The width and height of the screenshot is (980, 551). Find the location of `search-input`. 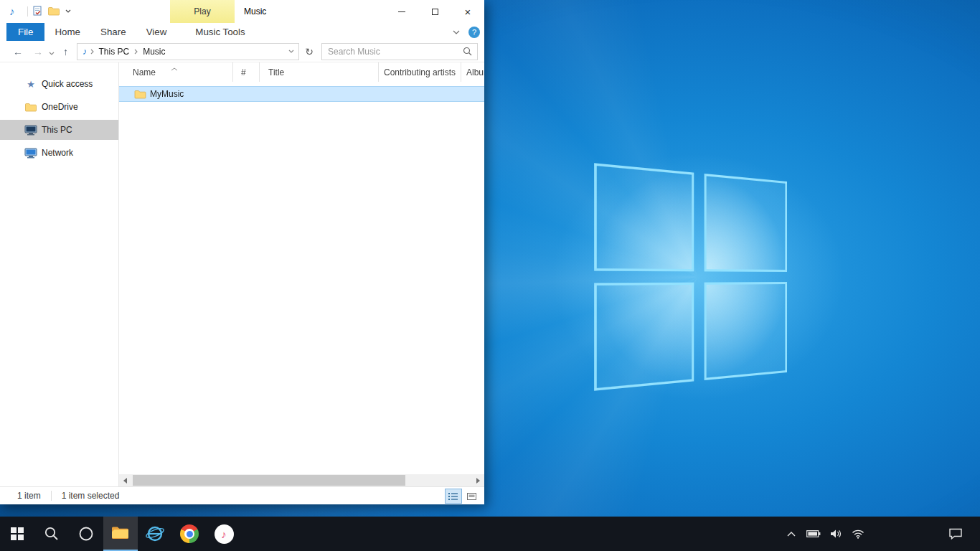

search-input is located at coordinates (392, 52).